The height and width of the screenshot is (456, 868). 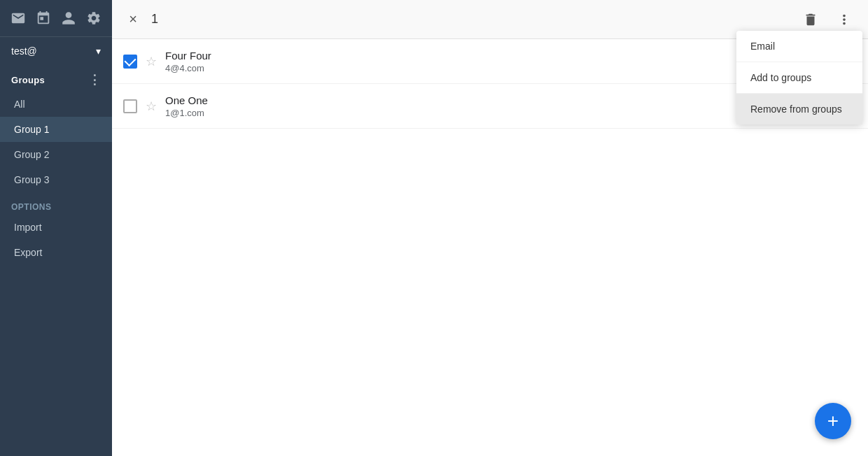 What do you see at coordinates (186, 101) in the screenshot?
I see `contact-name-2: One One` at bounding box center [186, 101].